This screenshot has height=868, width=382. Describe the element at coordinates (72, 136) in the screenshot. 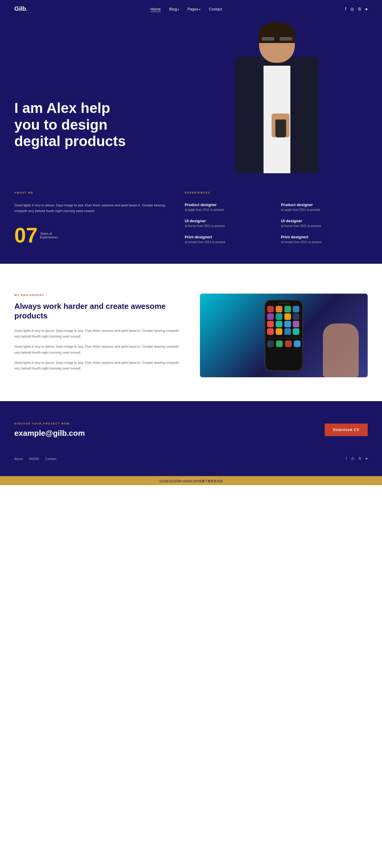

I see `hero-text: I am Alex help you to design degital pro…` at that location.